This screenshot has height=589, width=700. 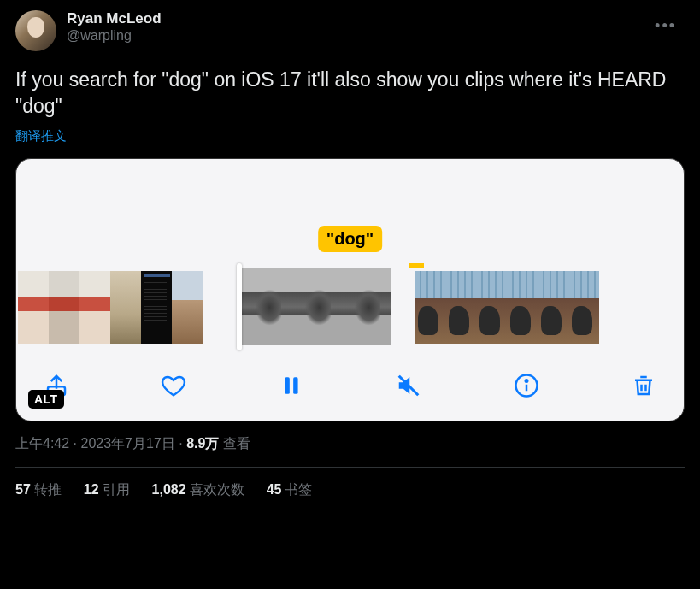 I want to click on caption-marker, so click(x=416, y=266).